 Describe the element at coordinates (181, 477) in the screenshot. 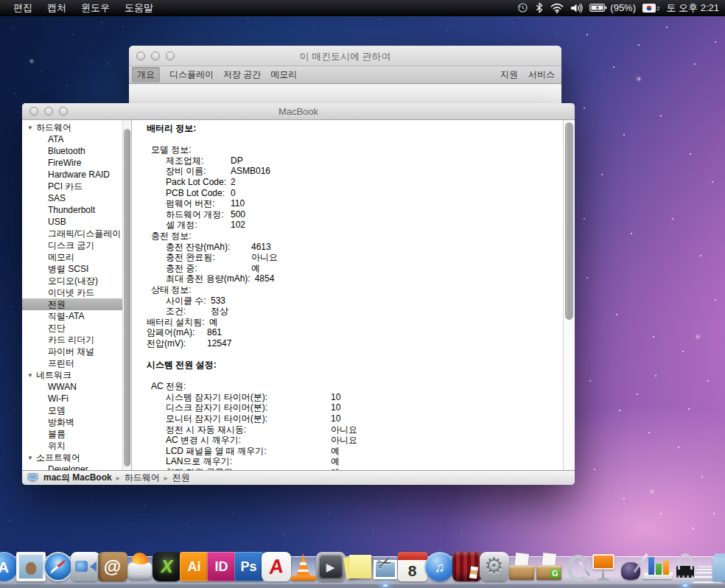

I see `breadcrumb-item: 전원` at that location.